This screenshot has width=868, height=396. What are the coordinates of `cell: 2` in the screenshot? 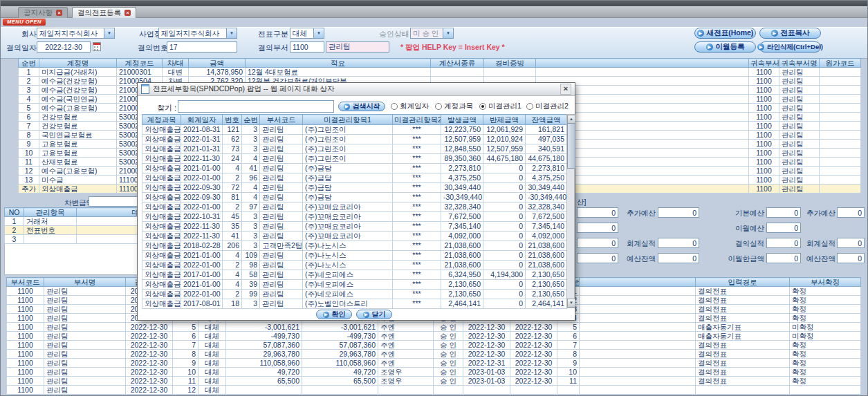 It's located at (15, 231).